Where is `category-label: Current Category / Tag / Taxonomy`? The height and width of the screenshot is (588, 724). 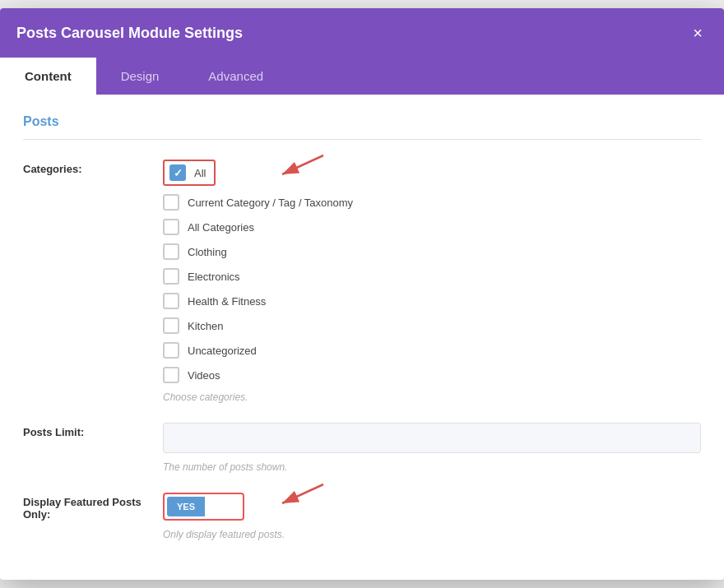
category-label: Current Category / Tag / Taxonomy is located at coordinates (270, 202).